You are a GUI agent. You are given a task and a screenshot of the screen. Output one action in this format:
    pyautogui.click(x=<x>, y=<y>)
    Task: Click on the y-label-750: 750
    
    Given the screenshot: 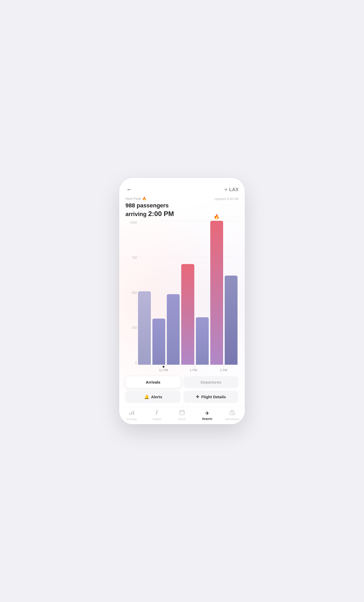 What is the action you would take?
    pyautogui.click(x=134, y=258)
    